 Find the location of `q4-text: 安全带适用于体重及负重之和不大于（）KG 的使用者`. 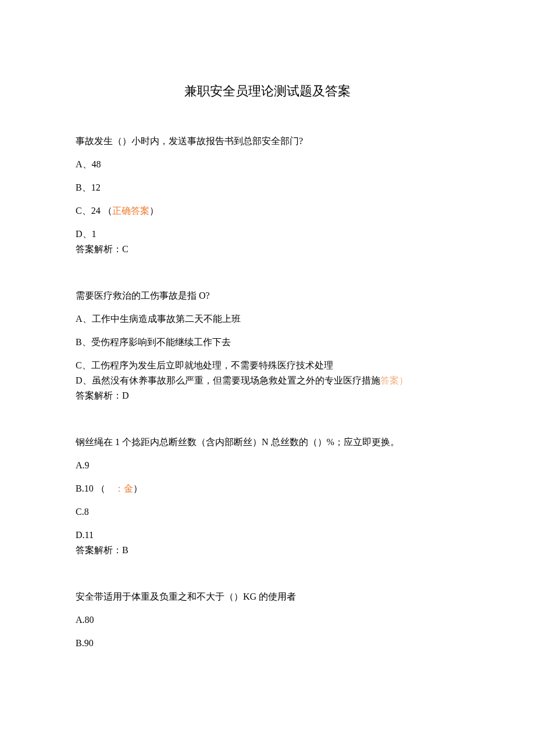

q4-text: 安全带适用于体重及负重之和不大于（）KG 的使用者 is located at coordinates (268, 597).